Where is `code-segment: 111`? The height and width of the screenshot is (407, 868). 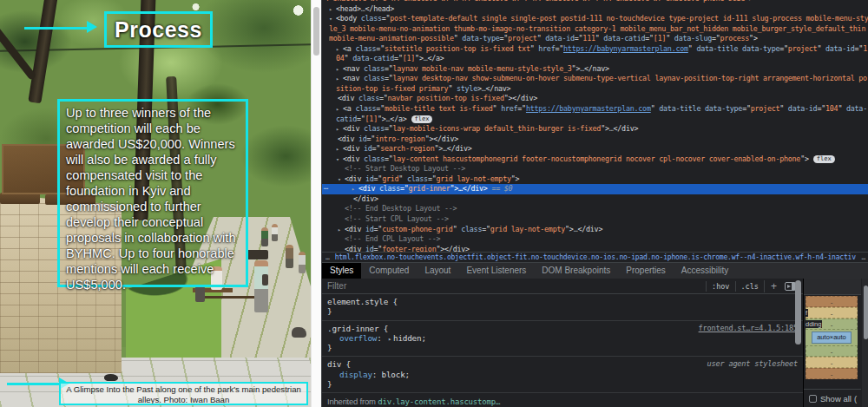 code-segment: 111 is located at coordinates (589, 38).